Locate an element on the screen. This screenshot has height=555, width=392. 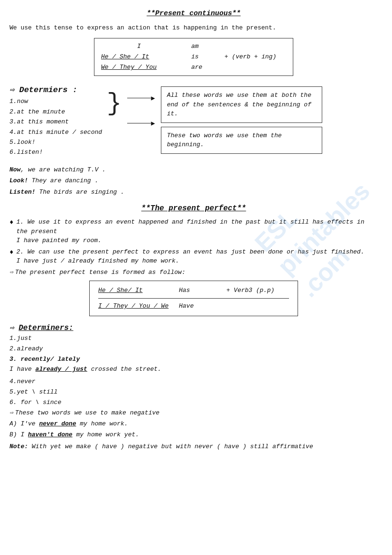
example-1: Now, we are watching T.V . is located at coordinates (194, 170).